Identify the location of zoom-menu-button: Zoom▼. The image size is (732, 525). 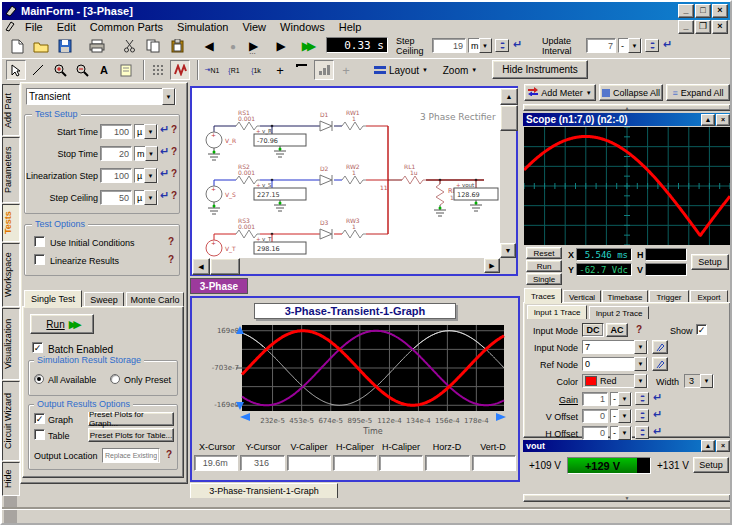
(460, 70).